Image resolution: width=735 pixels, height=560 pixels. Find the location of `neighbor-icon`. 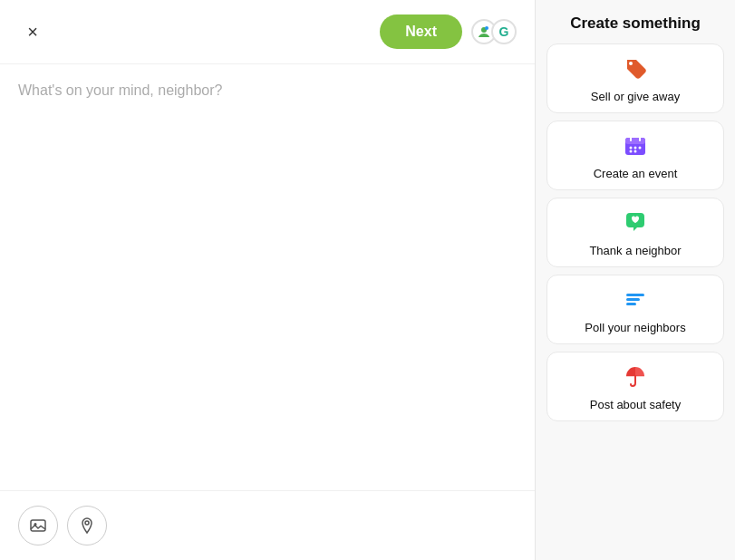

neighbor-icon is located at coordinates (484, 32).